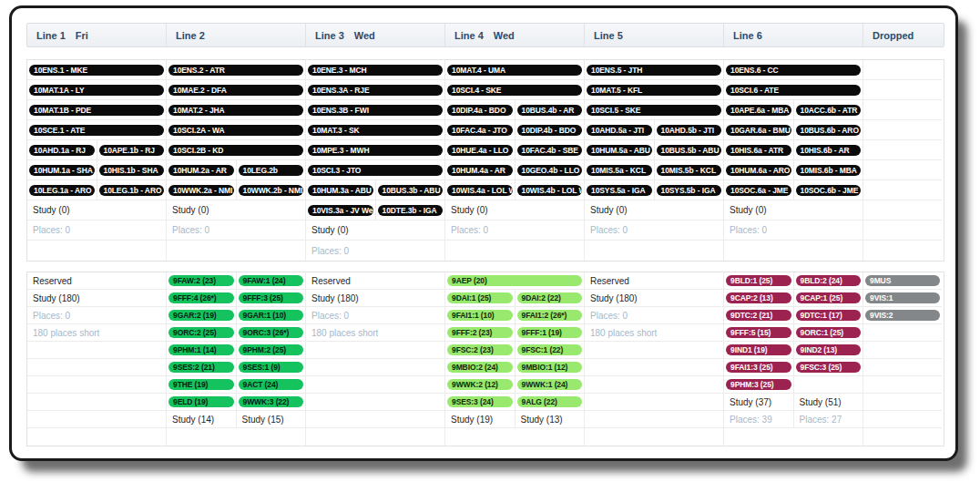 This screenshot has height=482, width=980. What do you see at coordinates (480, 385) in the screenshot?
I see `class-pill: 9WWK:2 (12)` at bounding box center [480, 385].